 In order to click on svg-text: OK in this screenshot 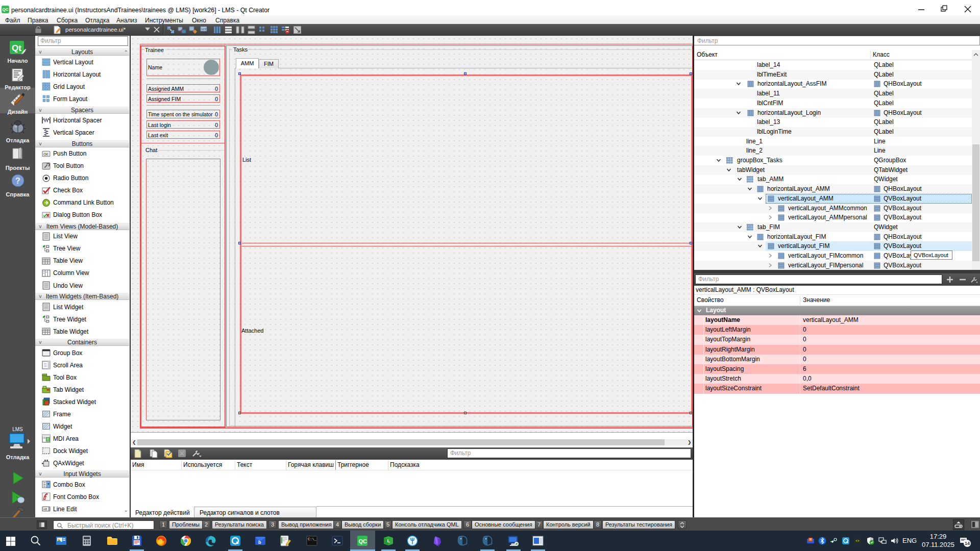, I will do `click(46, 154)`.